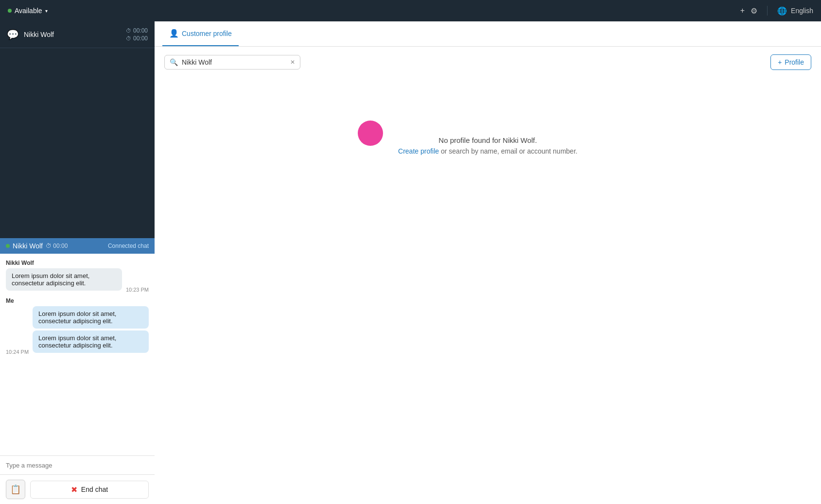 This screenshot has width=821, height=504. What do you see at coordinates (77, 276) in the screenshot?
I see `table-row: Nikki Wolf Lorem ipsum dolor sit amet, c…` at bounding box center [77, 276].